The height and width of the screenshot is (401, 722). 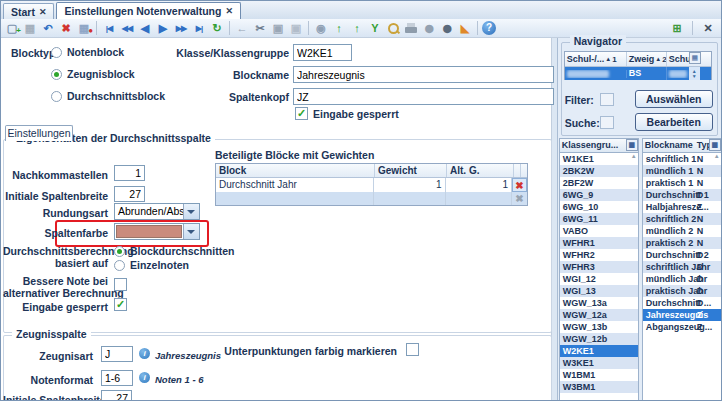 I want to click on klassengruppe-item: WGW_12b, so click(x=599, y=339).